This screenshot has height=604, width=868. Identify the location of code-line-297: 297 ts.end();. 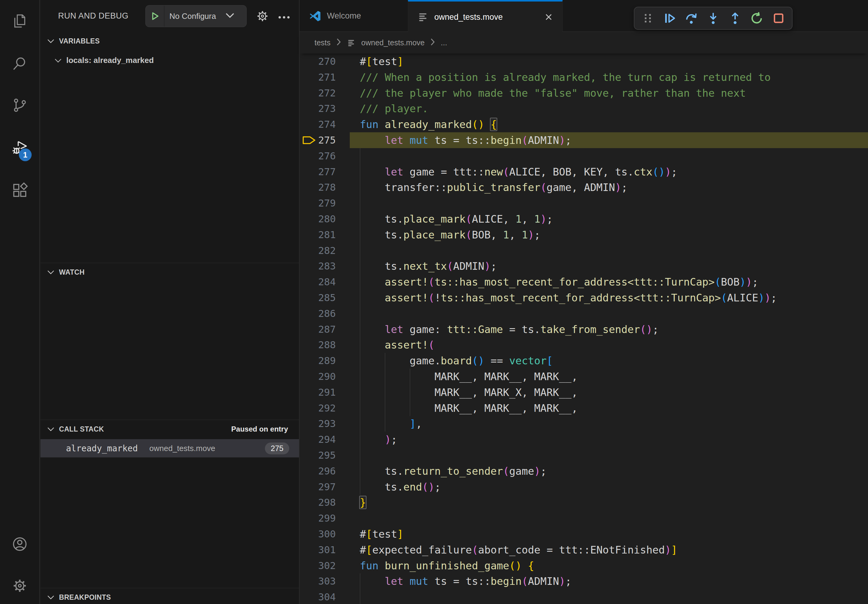
(584, 487).